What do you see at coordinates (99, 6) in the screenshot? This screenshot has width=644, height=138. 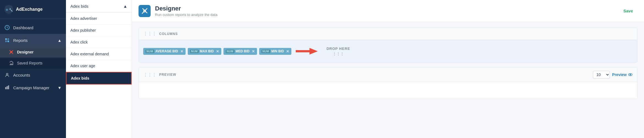 I see `middle-dropdown: Adex bids ▲` at bounding box center [99, 6].